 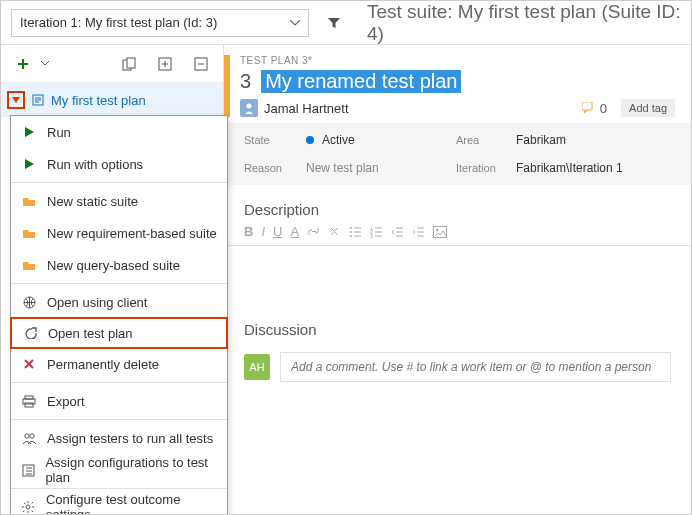 What do you see at coordinates (334, 23) in the screenshot?
I see `filter-button` at bounding box center [334, 23].